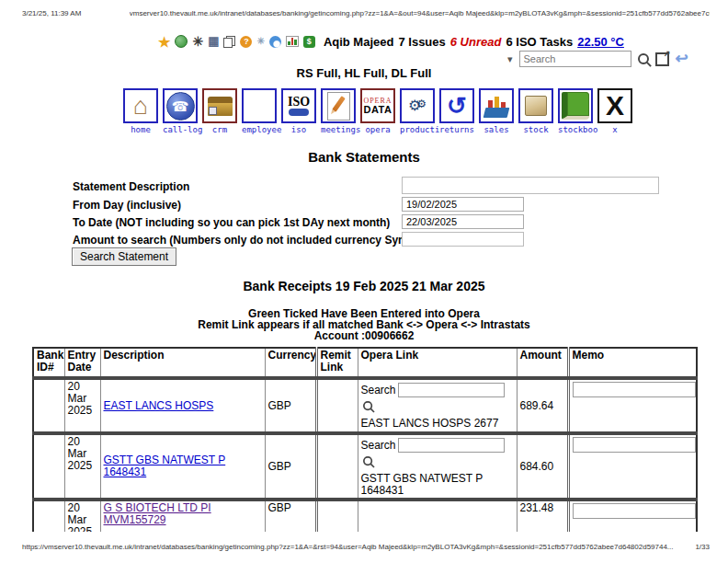 This screenshot has height=563, width=728. What do you see at coordinates (510, 59) in the screenshot?
I see `chevron-down-icon: ▾` at bounding box center [510, 59].